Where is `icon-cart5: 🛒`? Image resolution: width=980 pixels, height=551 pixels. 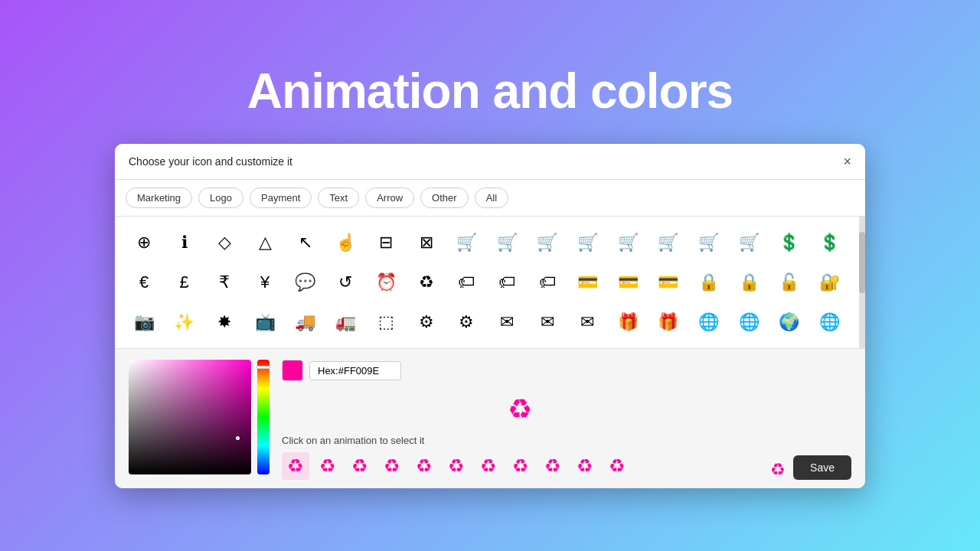 icon-cart5: 🛒 is located at coordinates (547, 243).